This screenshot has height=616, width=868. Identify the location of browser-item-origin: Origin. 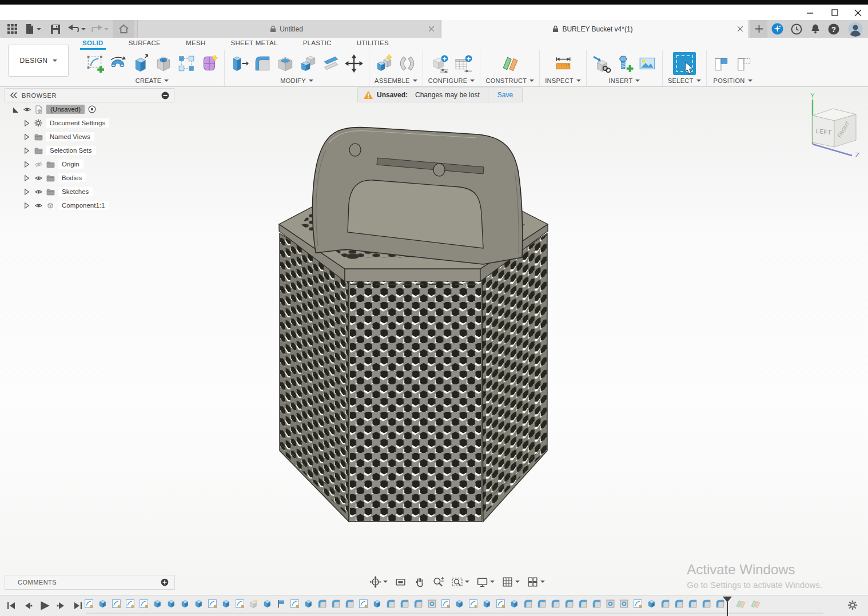
(89, 164).